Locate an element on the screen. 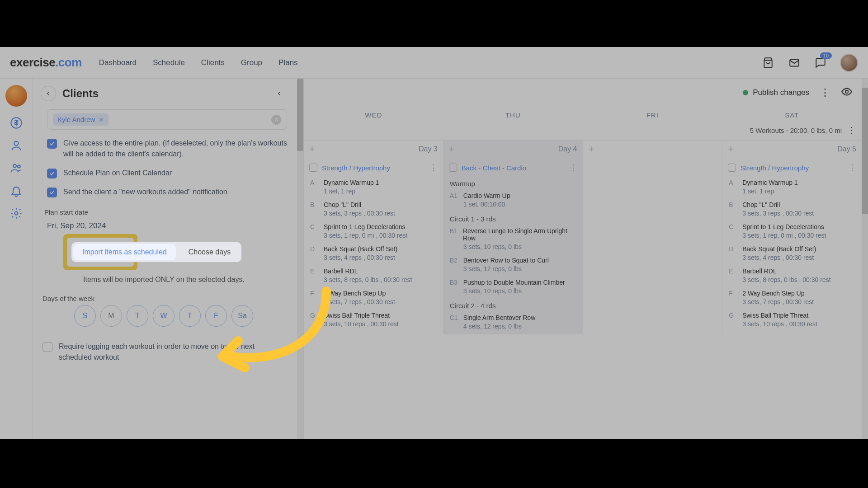  workout-title: Back - Chest - Cardio is located at coordinates (513, 168).